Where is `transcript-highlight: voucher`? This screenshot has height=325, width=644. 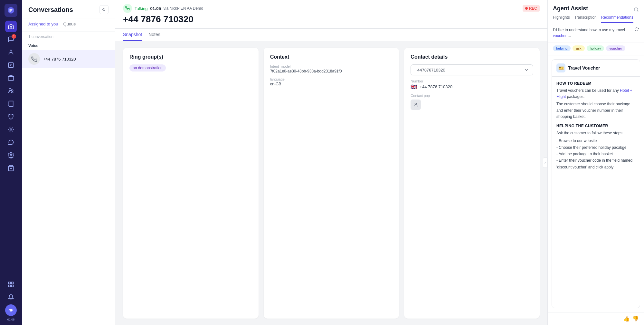 transcript-highlight: voucher is located at coordinates (560, 36).